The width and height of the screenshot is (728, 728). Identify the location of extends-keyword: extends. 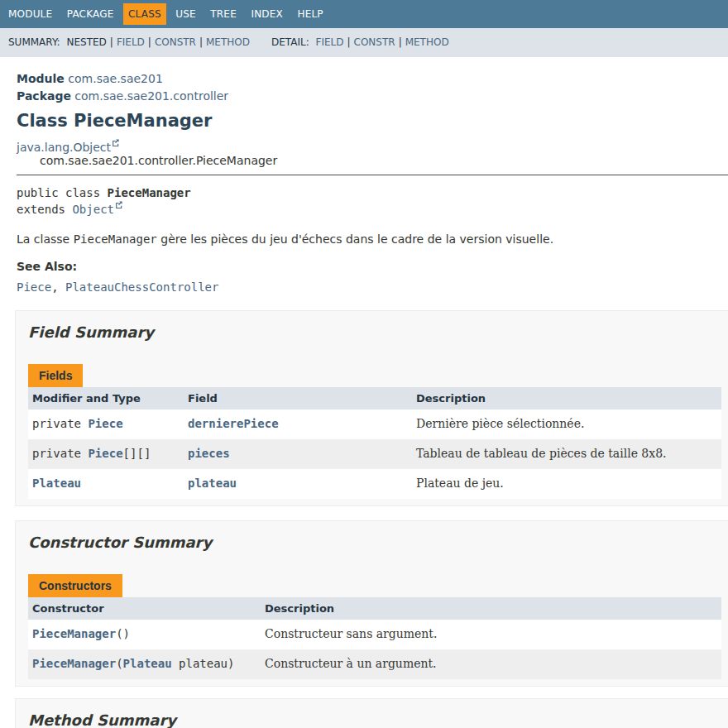
(45, 209).